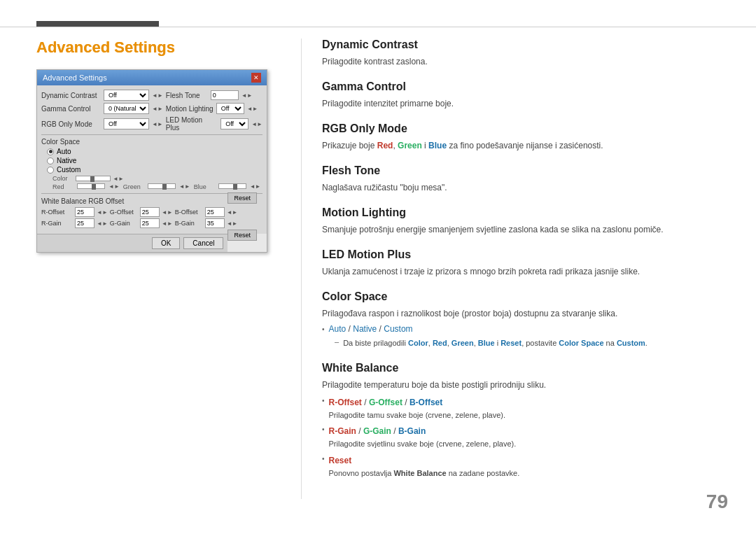  I want to click on wb-reset-button: Reset, so click(242, 235).